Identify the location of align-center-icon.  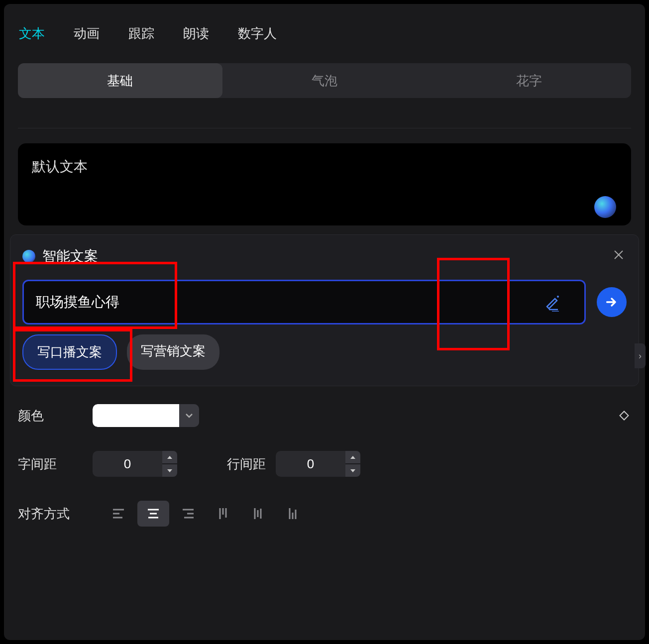
(153, 514).